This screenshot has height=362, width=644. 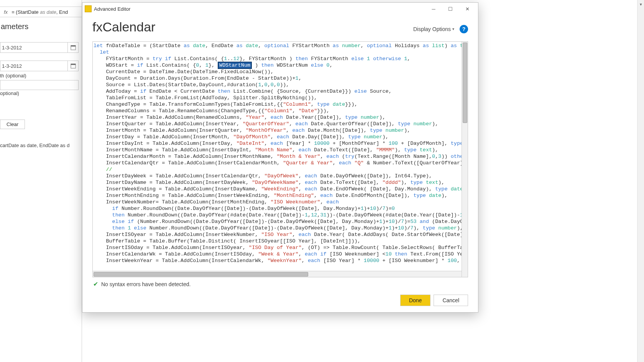 I want to click on powerbi-icon, so click(x=88, y=9).